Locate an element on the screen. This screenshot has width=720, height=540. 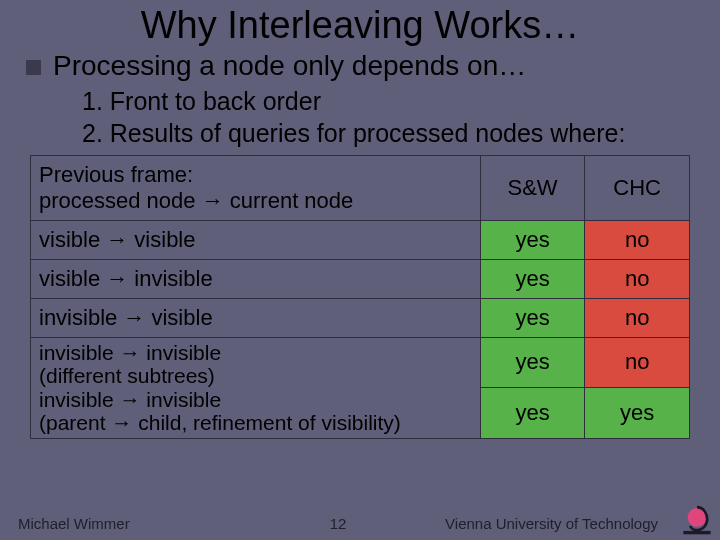
cell-case: invisible → visible is located at coordinates (256, 318).